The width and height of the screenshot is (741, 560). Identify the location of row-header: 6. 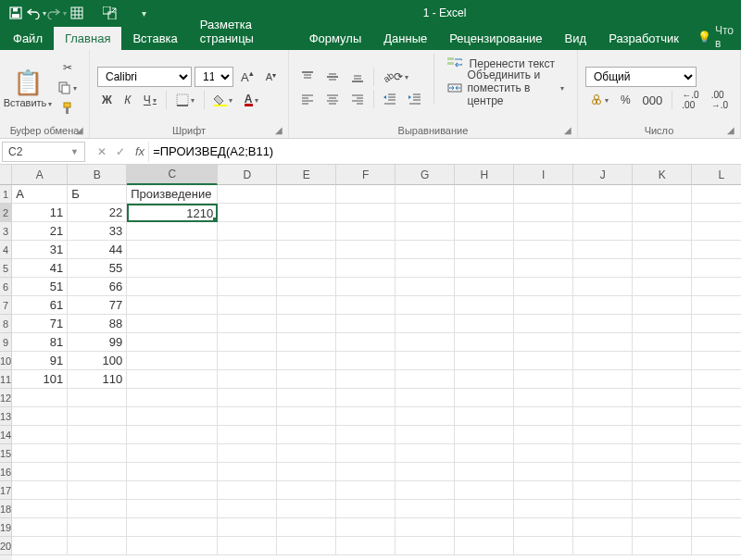
(6, 287).